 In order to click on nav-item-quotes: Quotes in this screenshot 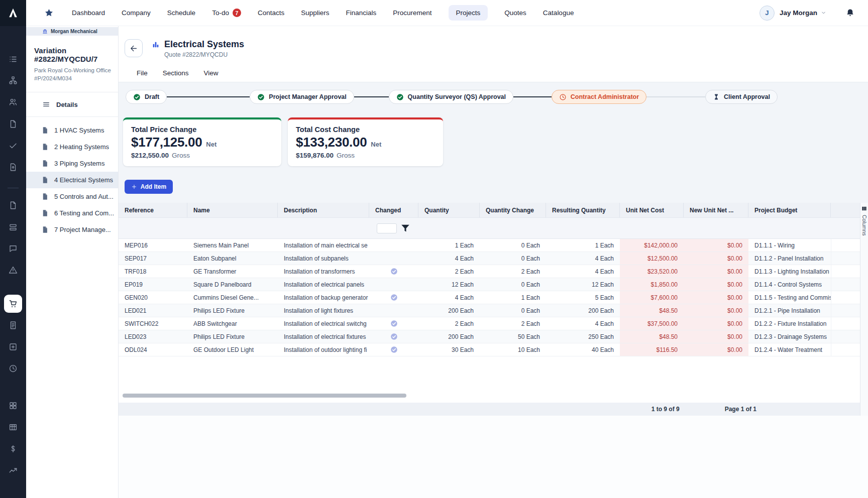, I will do `click(515, 13)`.